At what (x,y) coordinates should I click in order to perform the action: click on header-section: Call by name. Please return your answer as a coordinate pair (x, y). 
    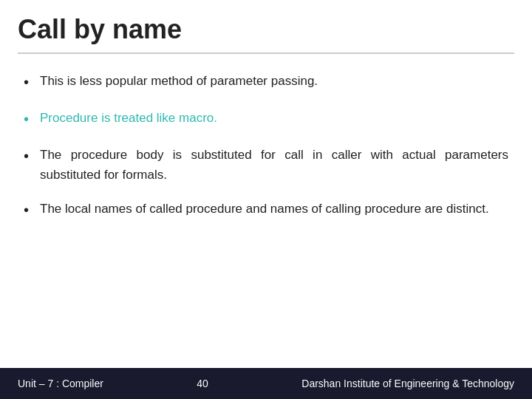
    Looking at the image, I should click on (266, 27).